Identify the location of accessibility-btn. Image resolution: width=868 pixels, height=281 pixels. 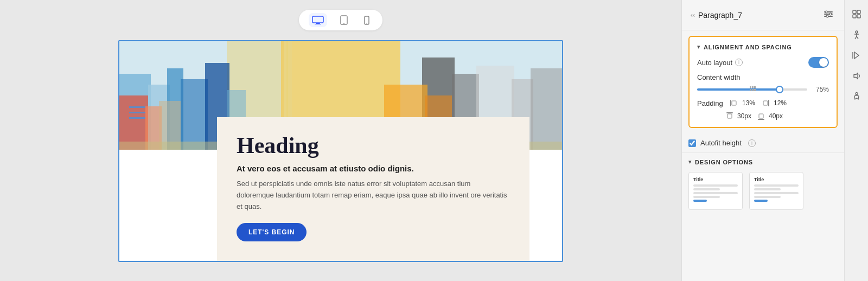
(857, 35).